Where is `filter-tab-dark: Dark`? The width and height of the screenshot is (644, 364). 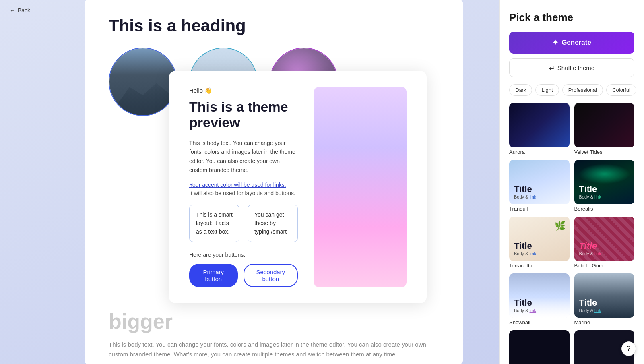
filter-tab-dark: Dark is located at coordinates (521, 90).